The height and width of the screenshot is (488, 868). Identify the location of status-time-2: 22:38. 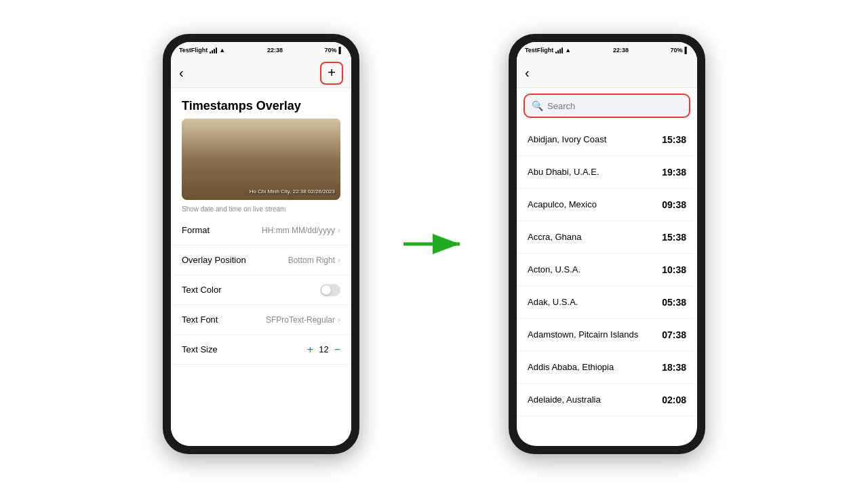
(621, 50).